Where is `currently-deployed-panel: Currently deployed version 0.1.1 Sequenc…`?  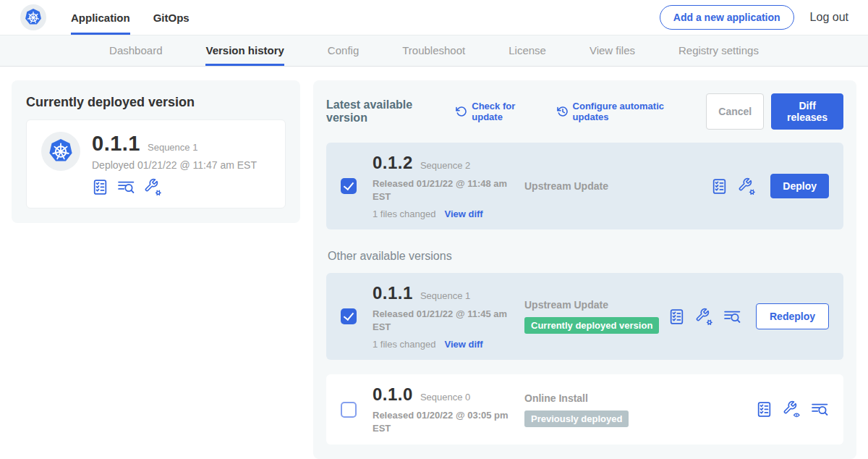
currently-deployed-panel: Currently deployed version 0.1.1 Sequenc… is located at coordinates (156, 152).